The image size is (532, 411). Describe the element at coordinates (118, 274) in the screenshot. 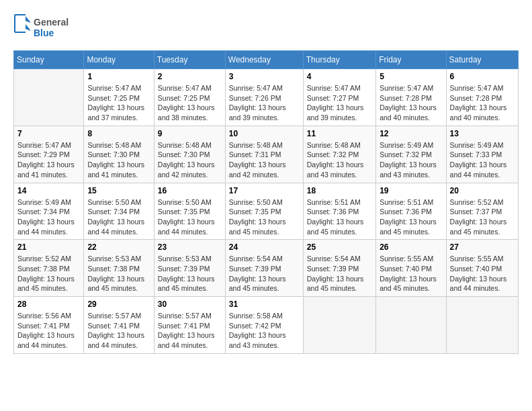

I see `day-info: Sunrise: 5:53 AMSunset: 7:38 PMDaylight:…` at that location.